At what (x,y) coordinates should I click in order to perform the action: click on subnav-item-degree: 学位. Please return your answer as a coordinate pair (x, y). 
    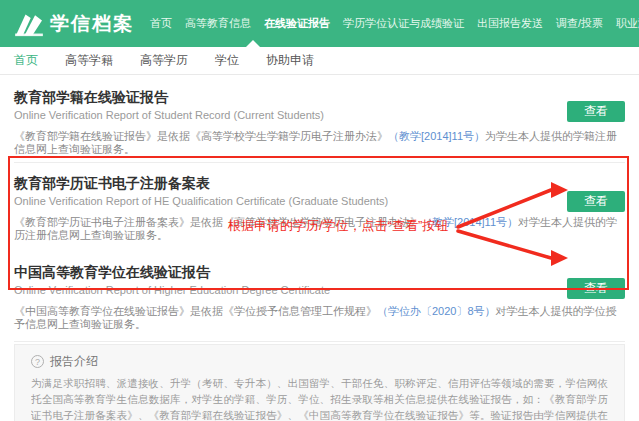
    Looking at the image, I should click on (227, 60).